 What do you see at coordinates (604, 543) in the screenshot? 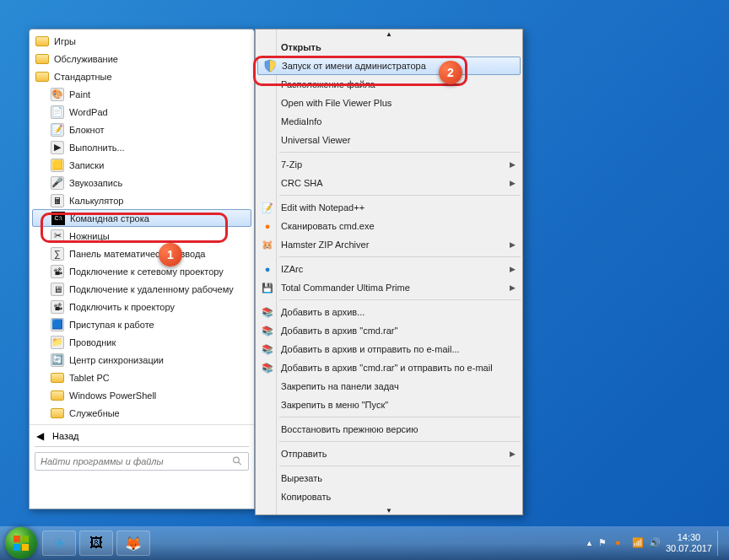
I see `flag-icon: ⚑` at bounding box center [604, 543].